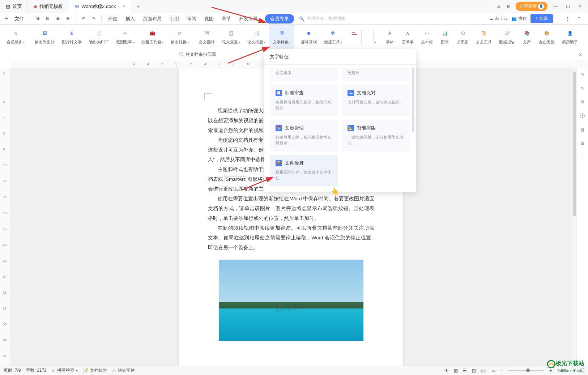  What do you see at coordinates (38, 19) in the screenshot?
I see `save-icon: 🖫` at bounding box center [38, 19].